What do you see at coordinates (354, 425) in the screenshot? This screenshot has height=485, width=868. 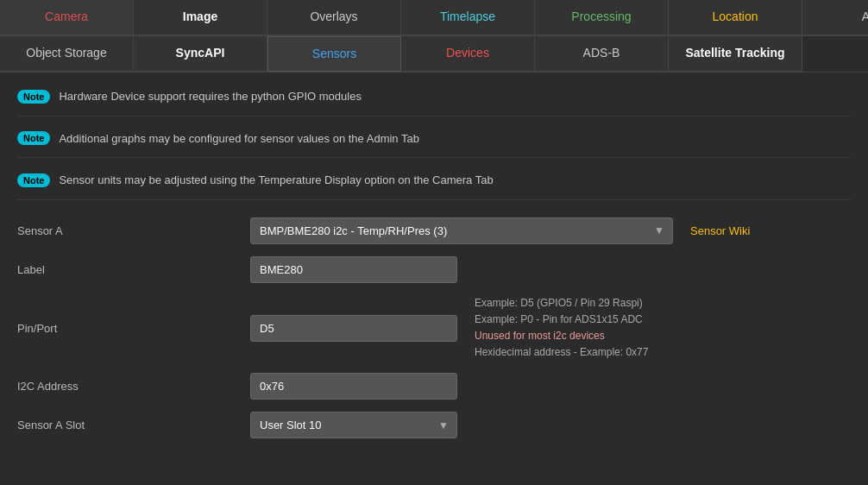 I see `sensor-slot-select-wrapper: User Slot 10User Slot 1User Slot 2User S…` at bounding box center [354, 425].